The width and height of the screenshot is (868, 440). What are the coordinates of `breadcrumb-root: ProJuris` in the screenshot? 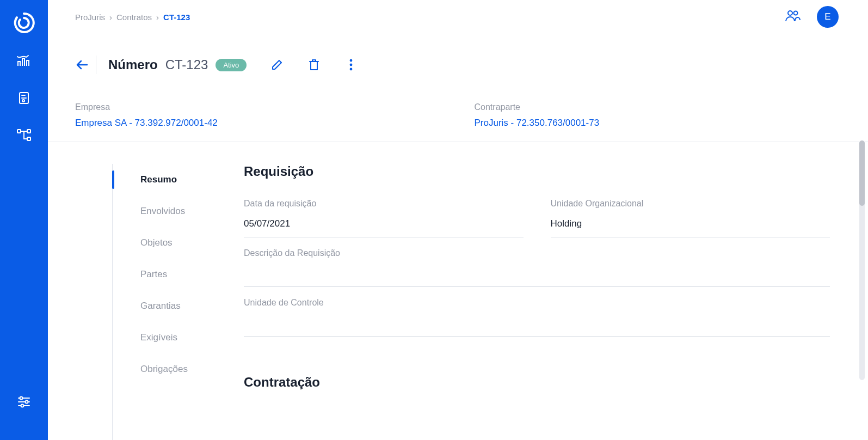 It's located at (90, 17).